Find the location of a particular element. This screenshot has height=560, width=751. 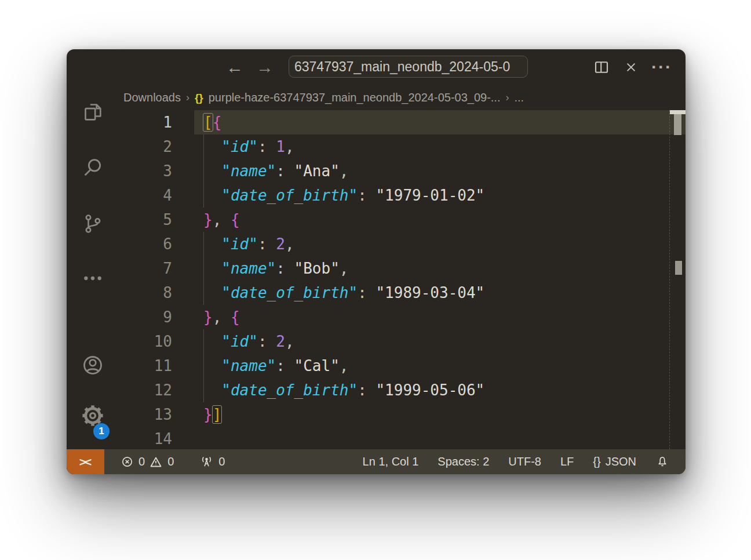

scrollbar-decoration is located at coordinates (679, 268).